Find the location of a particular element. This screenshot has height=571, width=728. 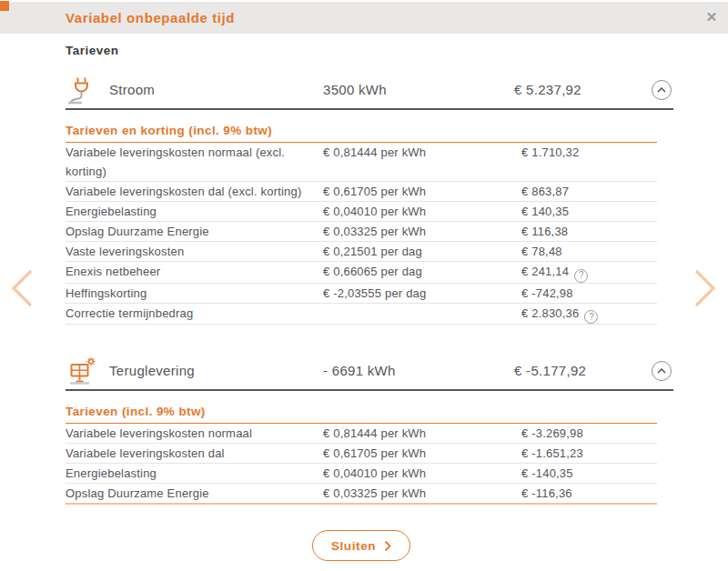

sluiten-button: Sluiten is located at coordinates (361, 546).